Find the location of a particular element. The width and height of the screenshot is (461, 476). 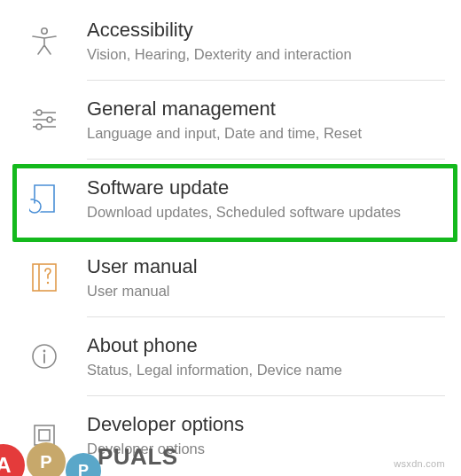

watermark-left-text: PUALS is located at coordinates (138, 457).